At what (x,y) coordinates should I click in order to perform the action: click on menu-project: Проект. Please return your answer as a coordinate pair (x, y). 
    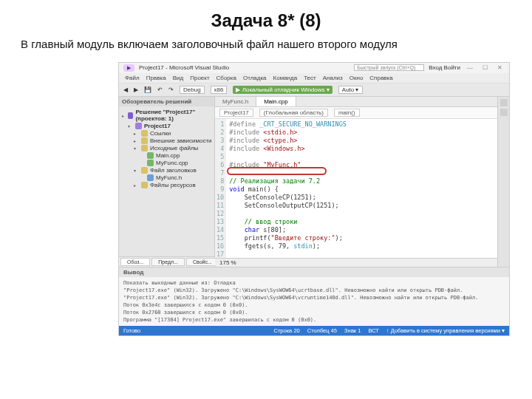
    Looking at the image, I should click on (200, 78).